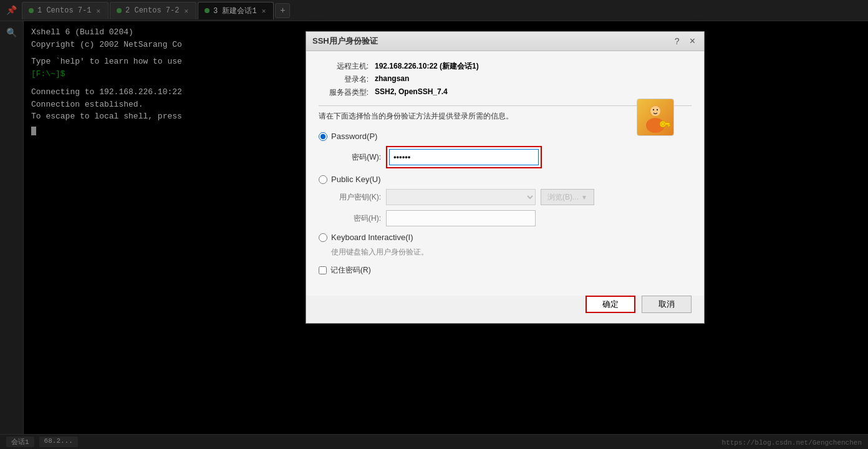 The image size is (868, 449). I want to click on dialog-title: SSH用户身份验证, so click(345, 41).